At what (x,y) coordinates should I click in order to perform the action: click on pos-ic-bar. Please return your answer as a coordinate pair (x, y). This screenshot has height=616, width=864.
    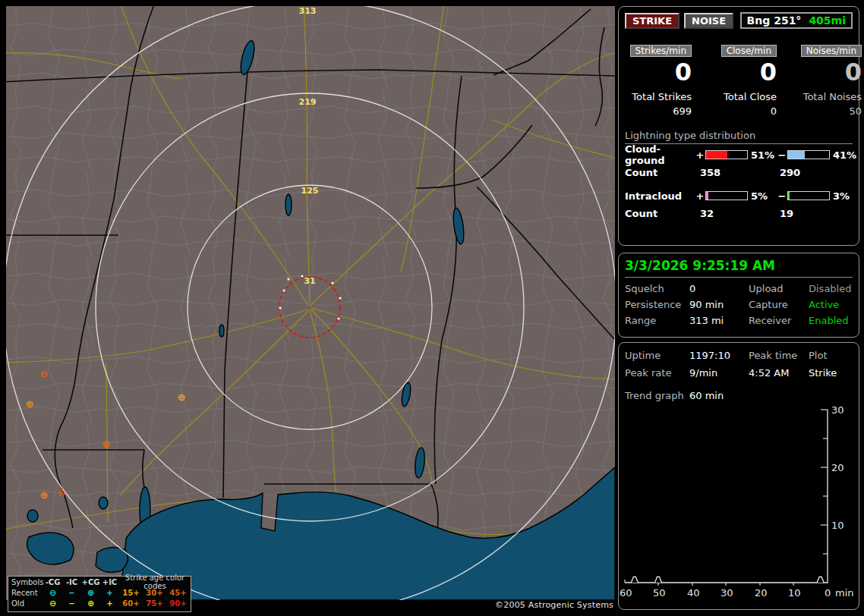
    Looking at the image, I should click on (727, 196).